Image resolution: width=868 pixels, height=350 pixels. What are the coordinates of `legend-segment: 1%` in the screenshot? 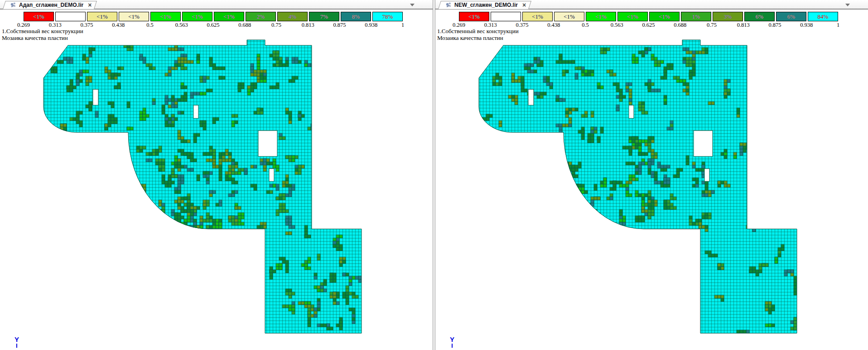 It's located at (696, 16).